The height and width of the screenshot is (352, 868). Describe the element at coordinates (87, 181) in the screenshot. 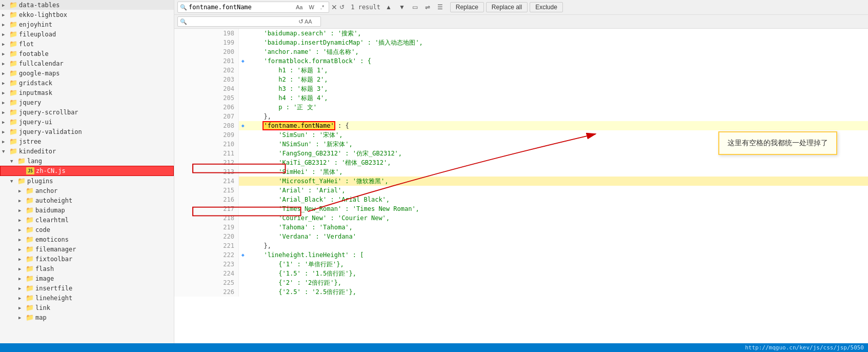

I see `sidebar-item-plugins: ▼ 📁 plugins` at that location.